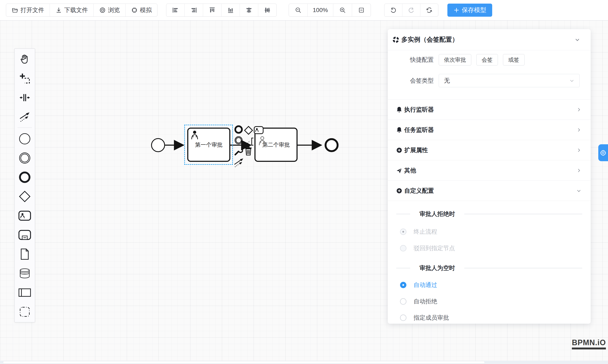 The image size is (608, 364). Describe the element at coordinates (487, 60) in the screenshot. I see `quick-config-countersign-button: 会签` at that location.